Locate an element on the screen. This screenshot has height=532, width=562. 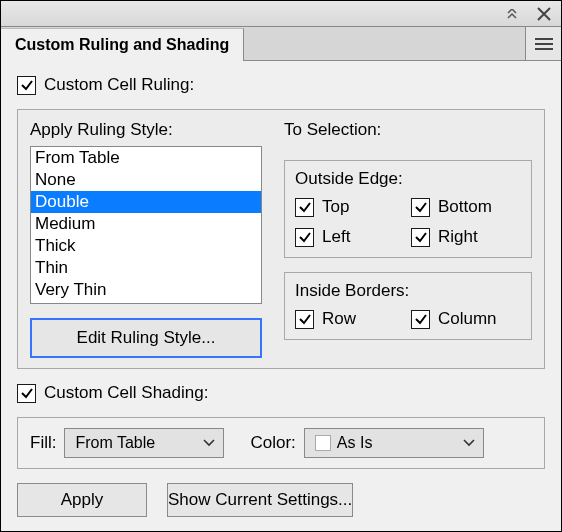
inside-column-checkbox is located at coordinates (420, 320).